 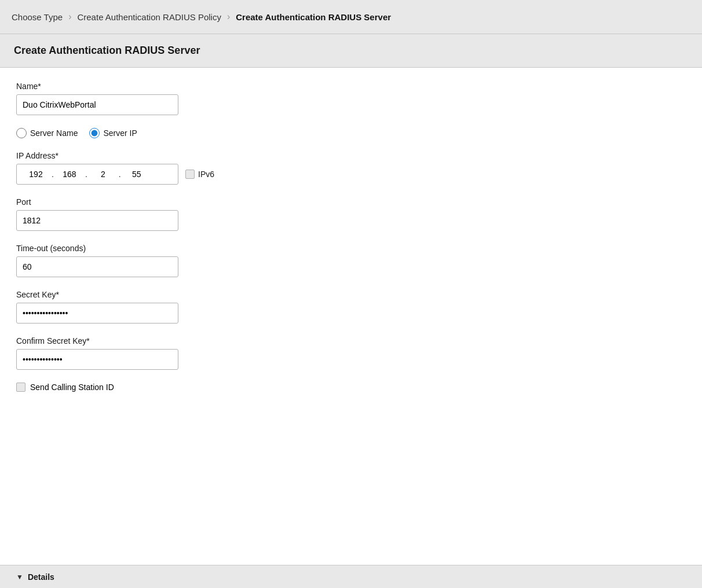 What do you see at coordinates (97, 220) in the screenshot?
I see `port-input` at bounding box center [97, 220].